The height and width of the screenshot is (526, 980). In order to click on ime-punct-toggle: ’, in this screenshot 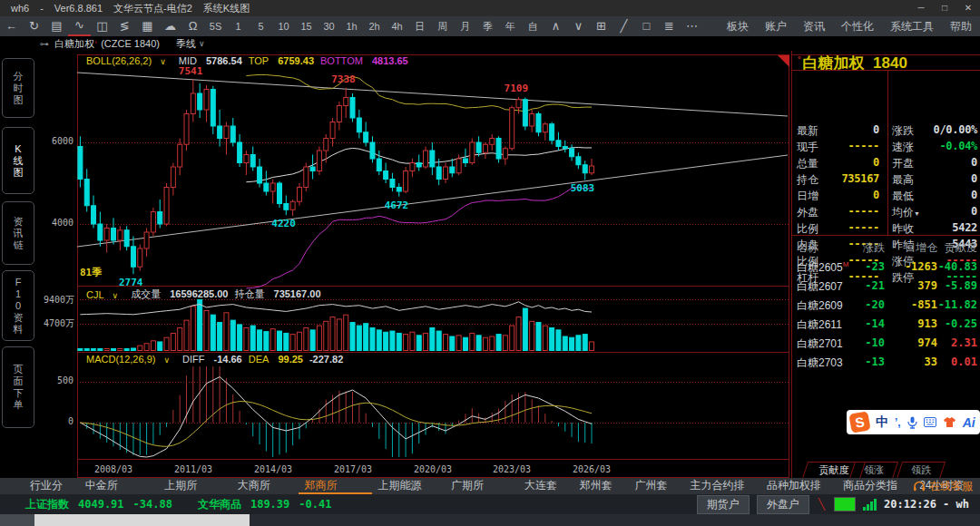, I will do `click(898, 423)`.